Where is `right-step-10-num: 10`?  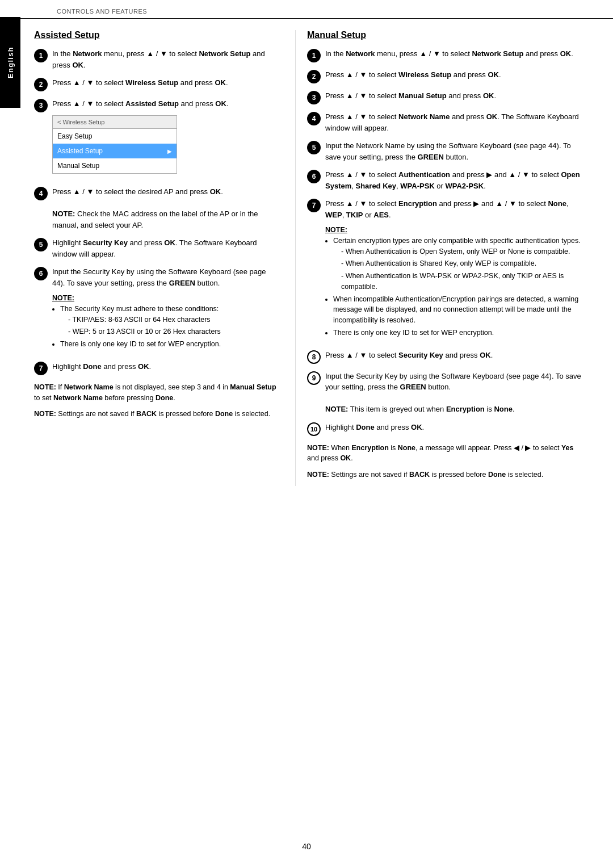 right-step-10-num: 10 is located at coordinates (314, 429).